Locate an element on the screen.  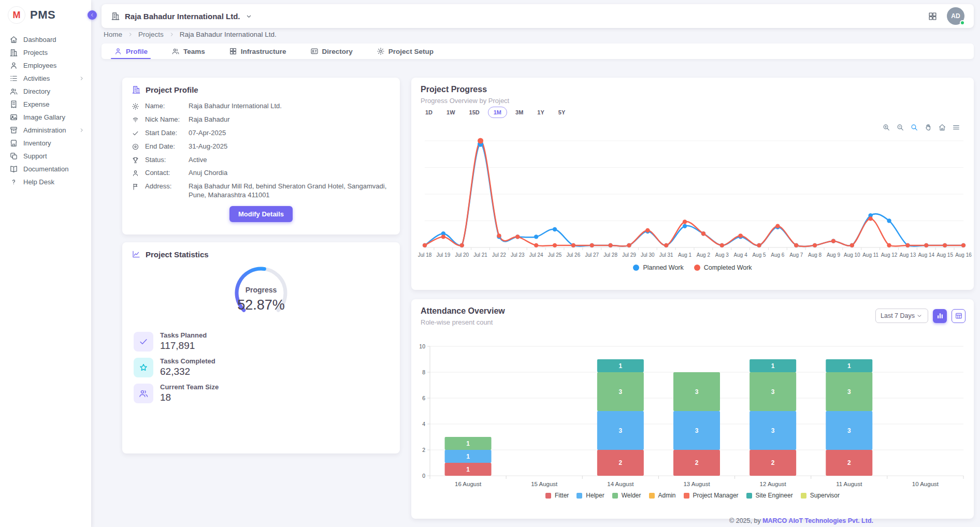
sidebar-item-inventory: Inventory is located at coordinates (46, 143).